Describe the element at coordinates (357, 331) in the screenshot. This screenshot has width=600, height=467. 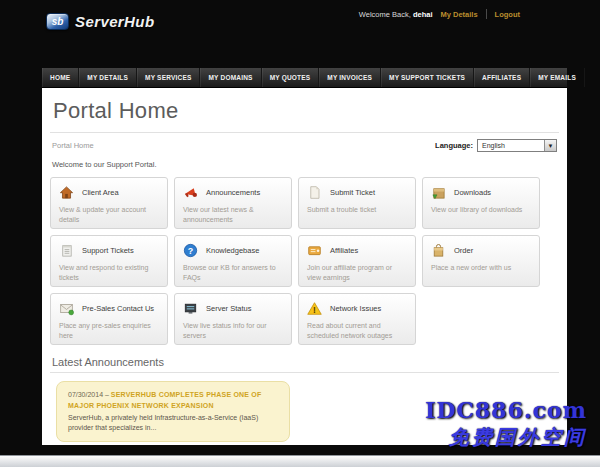
I see `shortcut-description: Read about current and scheduled network…` at that location.